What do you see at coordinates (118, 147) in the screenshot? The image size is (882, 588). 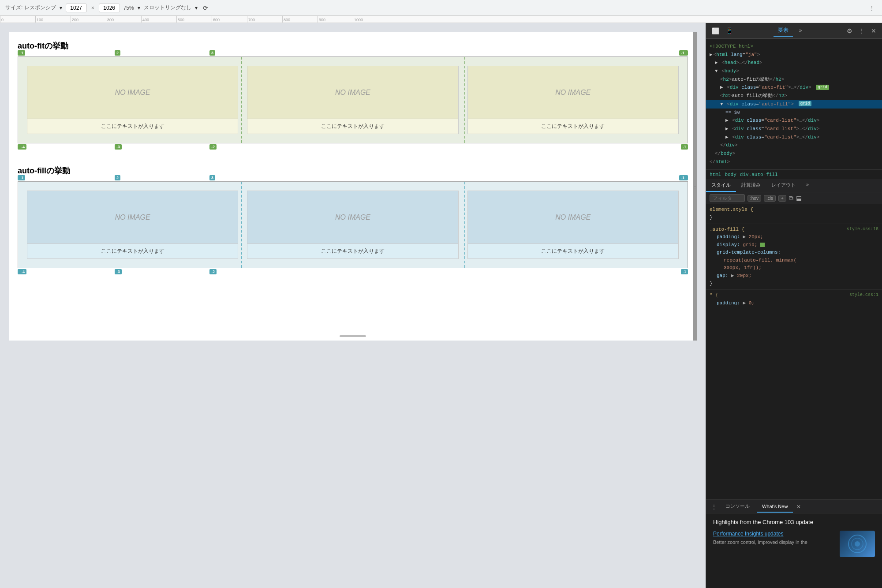 I see `autofit-label-m3-bottom: -3` at bounding box center [118, 147].